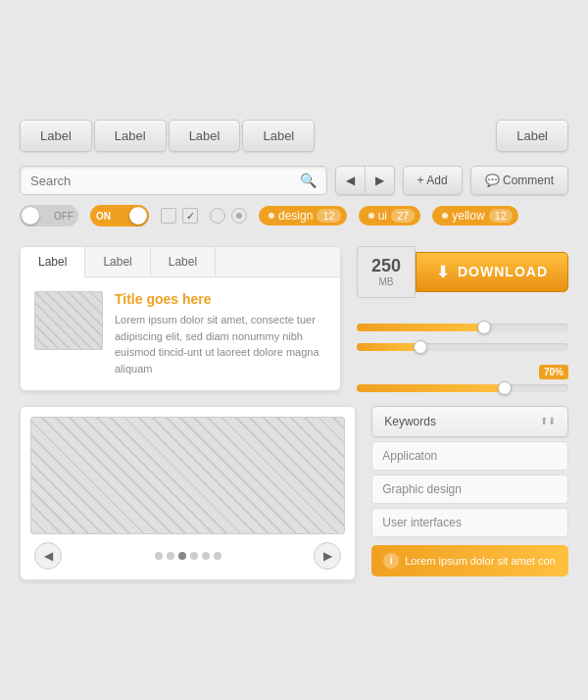 The width and height of the screenshot is (588, 700). I want to click on slide-dots, so click(188, 556).